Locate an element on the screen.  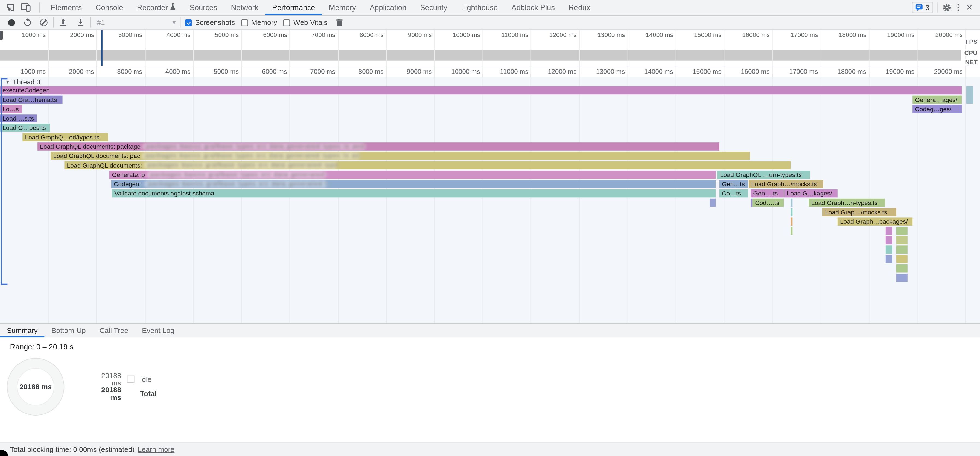
devtools-right-controls: 3 × is located at coordinates (946, 8).